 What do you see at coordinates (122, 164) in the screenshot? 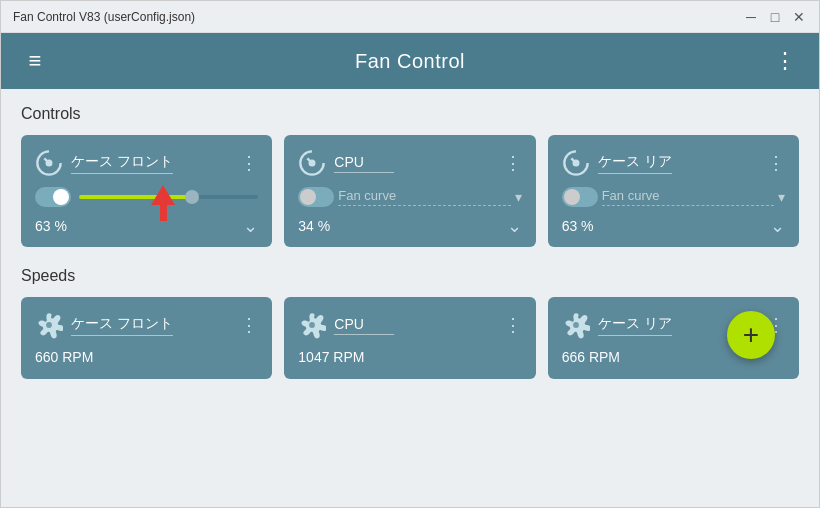
I see `case-front-control-name: ケース フロント` at bounding box center [122, 164].